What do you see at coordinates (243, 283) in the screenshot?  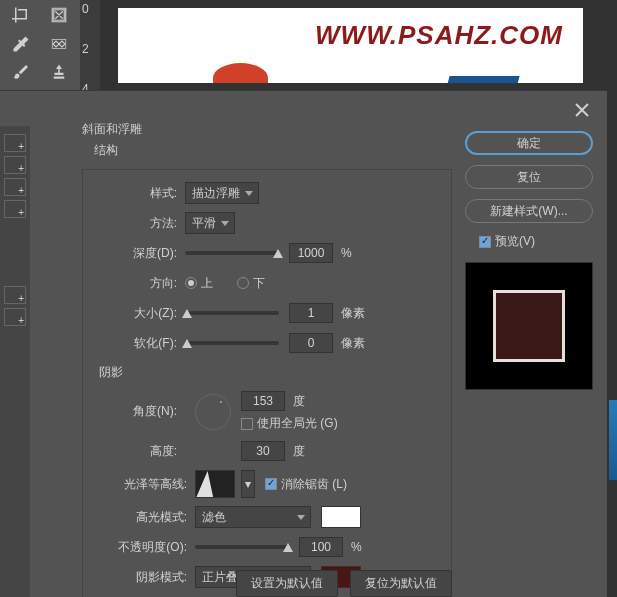 I see `direction-down-radio` at bounding box center [243, 283].